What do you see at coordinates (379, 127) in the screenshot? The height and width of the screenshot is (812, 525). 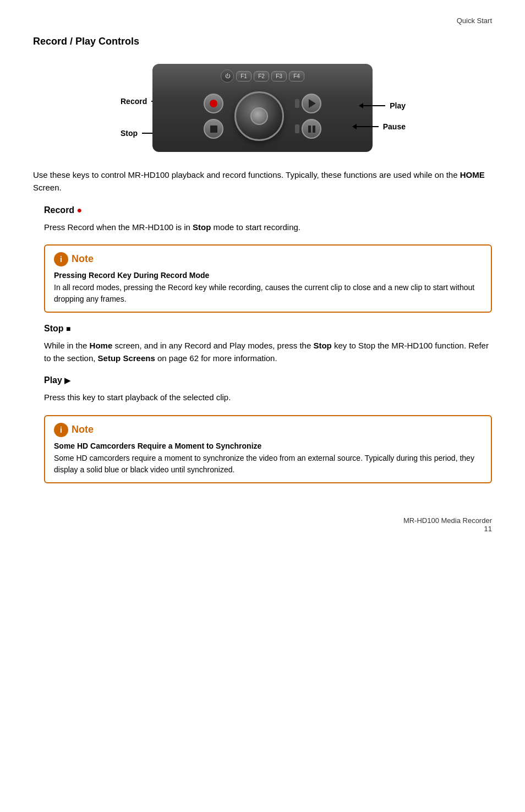 I see `pause-label: Pause` at bounding box center [379, 127].